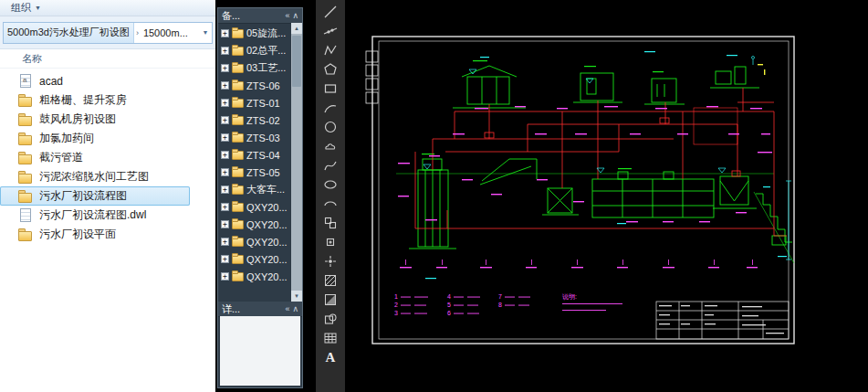  I want to click on sheet-tree: + 05旋流... + 02总平... + 03工艺... + ZTS-06, so click(255, 163).